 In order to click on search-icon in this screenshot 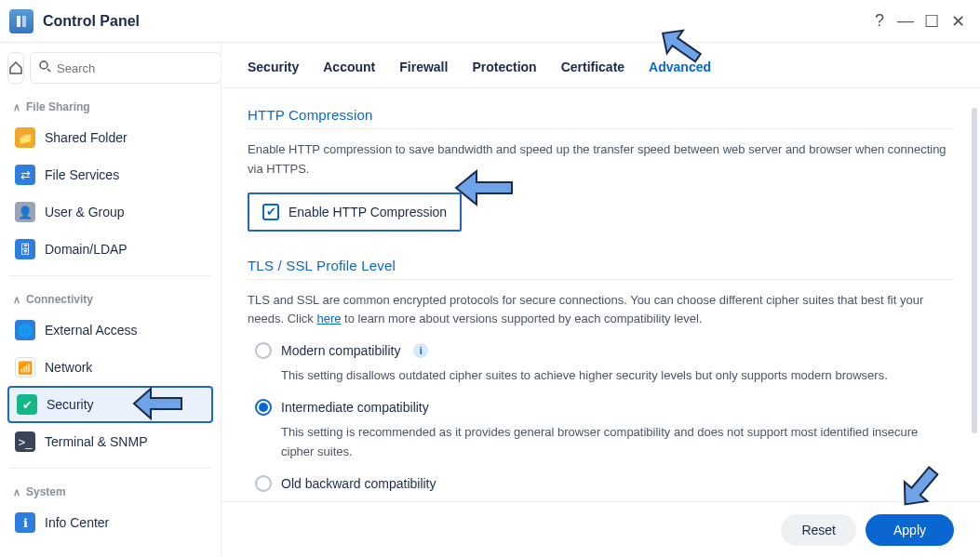, I will do `click(45, 68)`.